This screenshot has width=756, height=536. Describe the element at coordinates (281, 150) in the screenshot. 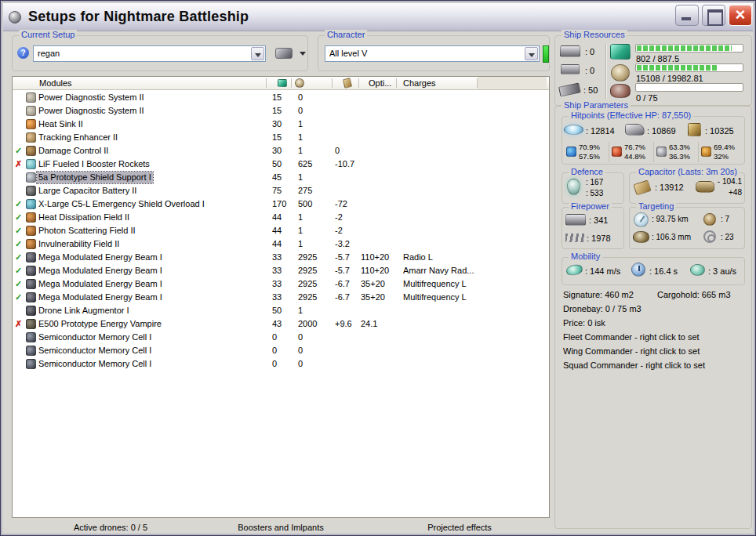

I see `module-row: ✓Damage Control II3010` at that location.